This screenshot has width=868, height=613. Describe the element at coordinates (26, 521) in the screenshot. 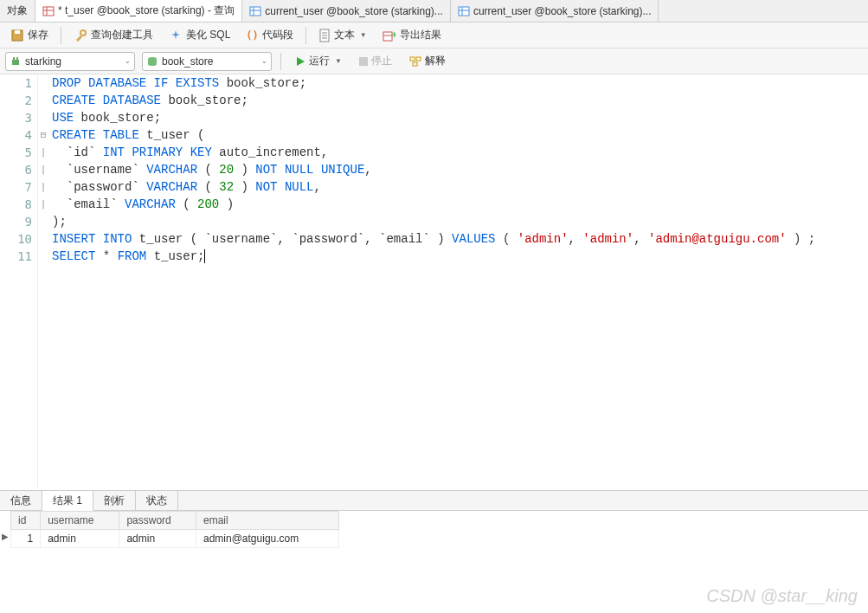

I see `col-id: id` at that location.